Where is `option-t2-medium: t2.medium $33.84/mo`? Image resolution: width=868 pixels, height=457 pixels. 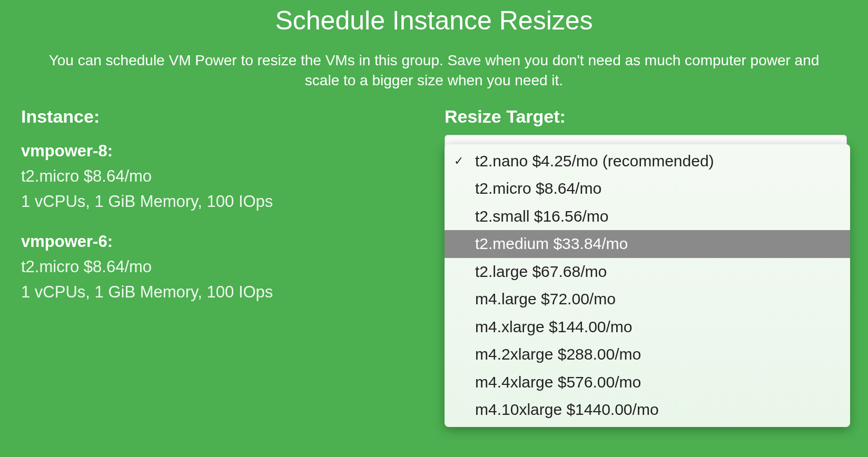 option-t2-medium: t2.medium $33.84/mo is located at coordinates (647, 244).